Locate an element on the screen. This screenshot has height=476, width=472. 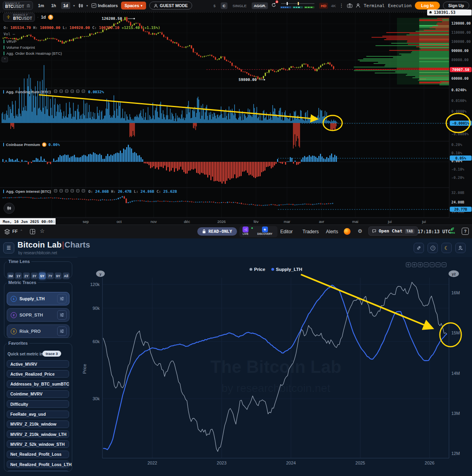
favorite-metric-partial is located at coordinates (38, 471).